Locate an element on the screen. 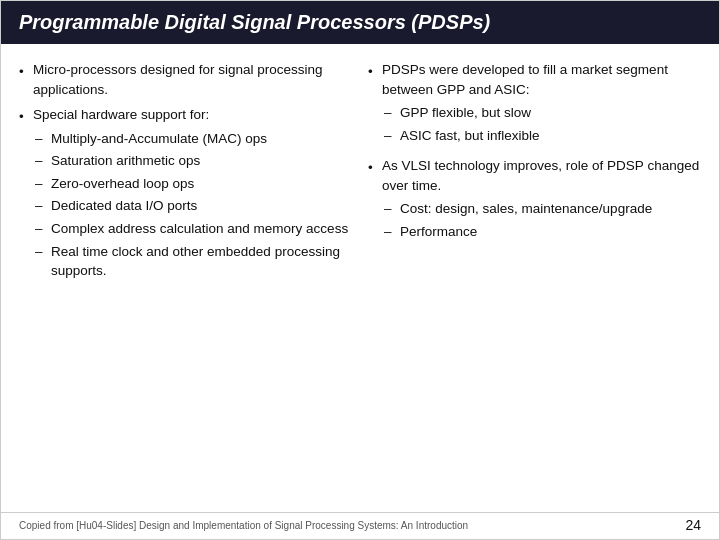 Image resolution: width=720 pixels, height=540 pixels. left-bullet-2-content: Special hardware support for: – Multiply… is located at coordinates (192, 194).